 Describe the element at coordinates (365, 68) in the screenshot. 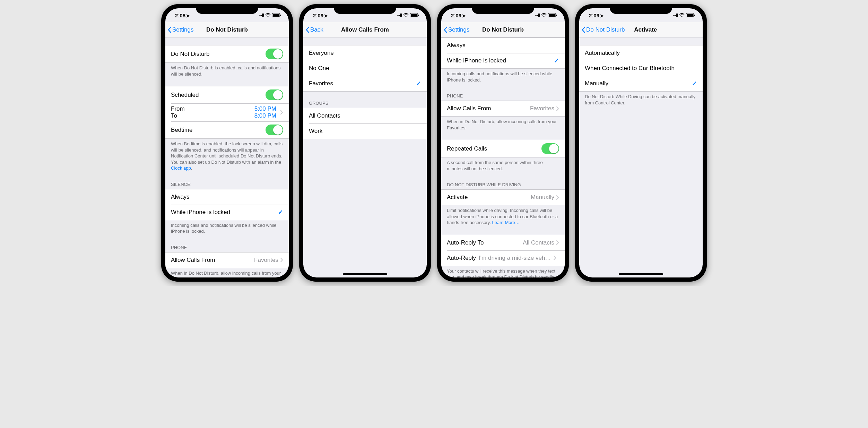

I see `option-noone: No One` at that location.